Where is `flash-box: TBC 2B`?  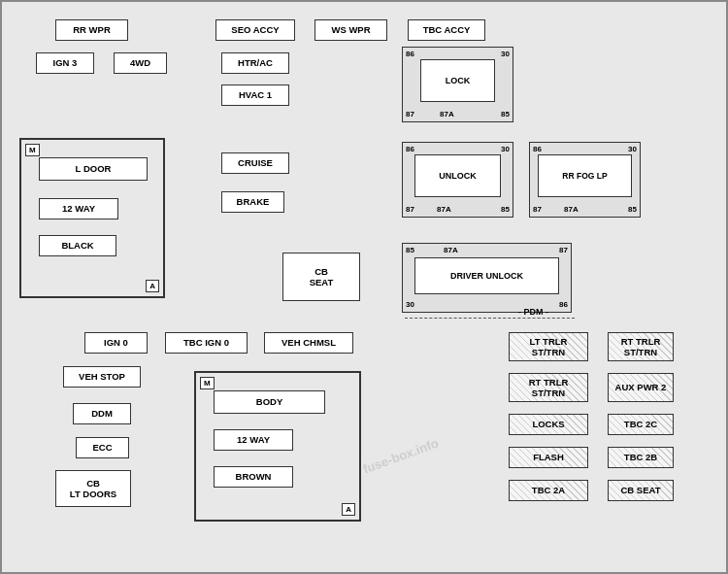
flash-box: TBC 2B is located at coordinates (641, 457).